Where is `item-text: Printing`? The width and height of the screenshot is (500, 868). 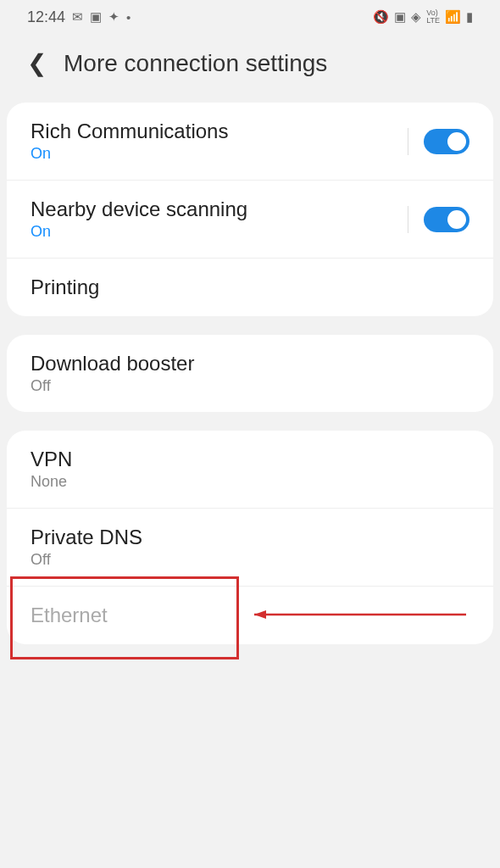
item-text: Printing is located at coordinates (64, 287).